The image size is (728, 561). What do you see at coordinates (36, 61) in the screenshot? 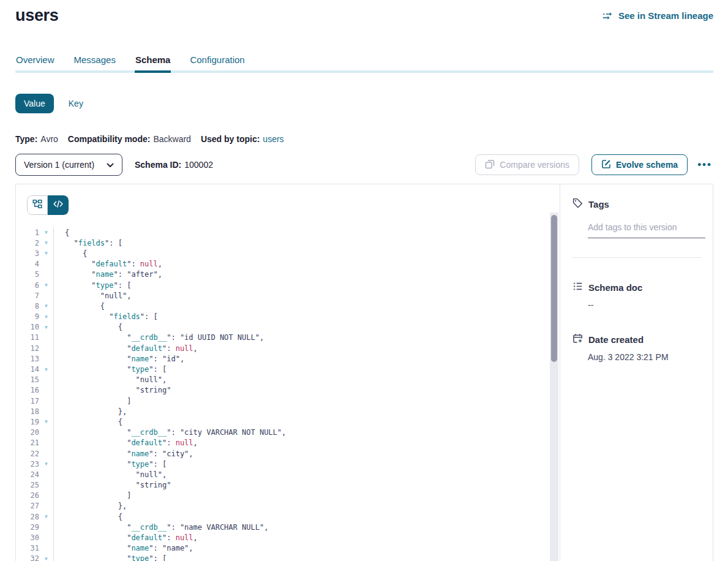
I see `tab-overview: Overview` at bounding box center [36, 61].